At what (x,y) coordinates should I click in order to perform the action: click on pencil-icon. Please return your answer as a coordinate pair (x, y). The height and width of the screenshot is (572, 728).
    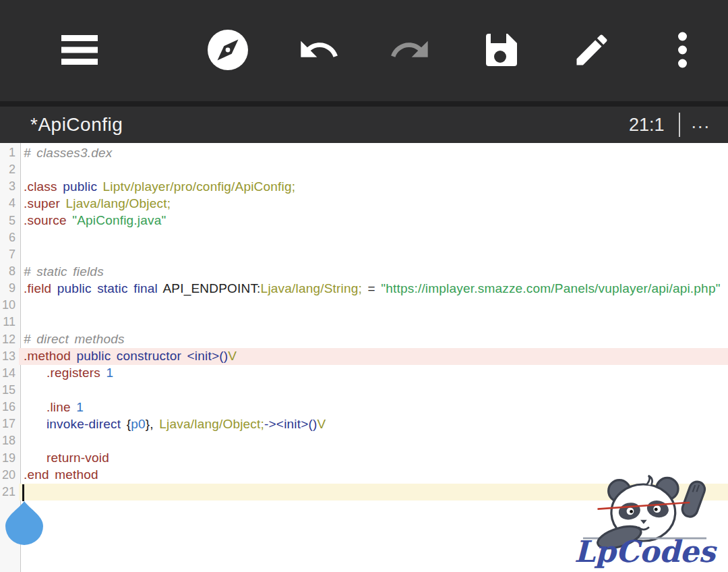
    Looking at the image, I should click on (592, 51).